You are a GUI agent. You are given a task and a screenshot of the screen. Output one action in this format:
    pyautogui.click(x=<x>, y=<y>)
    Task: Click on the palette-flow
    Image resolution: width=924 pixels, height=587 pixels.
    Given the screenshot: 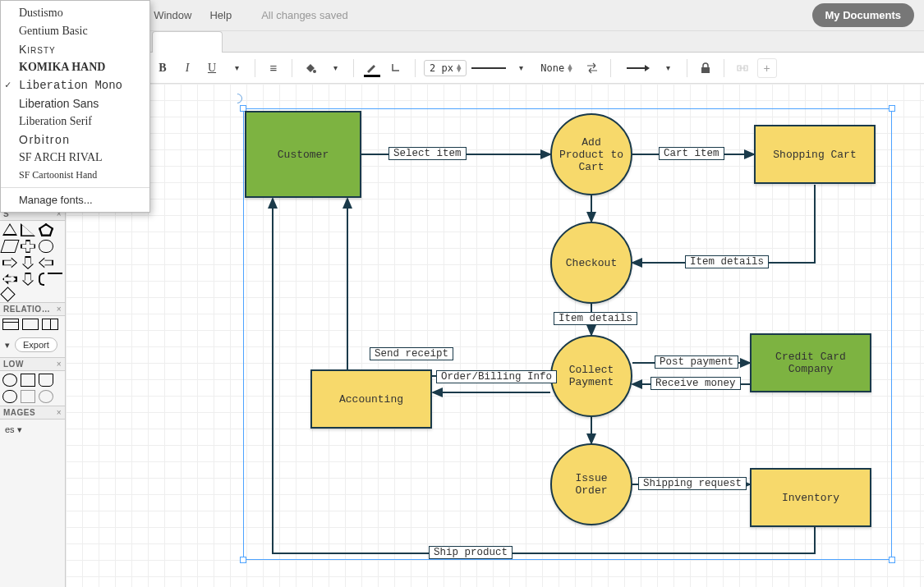 What is the action you would take?
    pyautogui.click(x=33, y=388)
    